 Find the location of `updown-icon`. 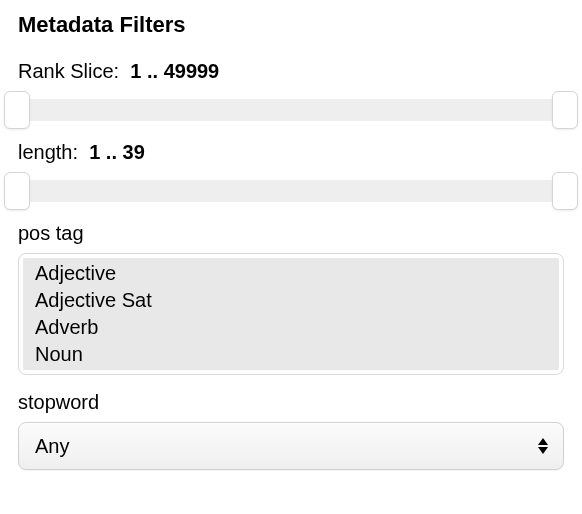

updown-icon is located at coordinates (543, 446).